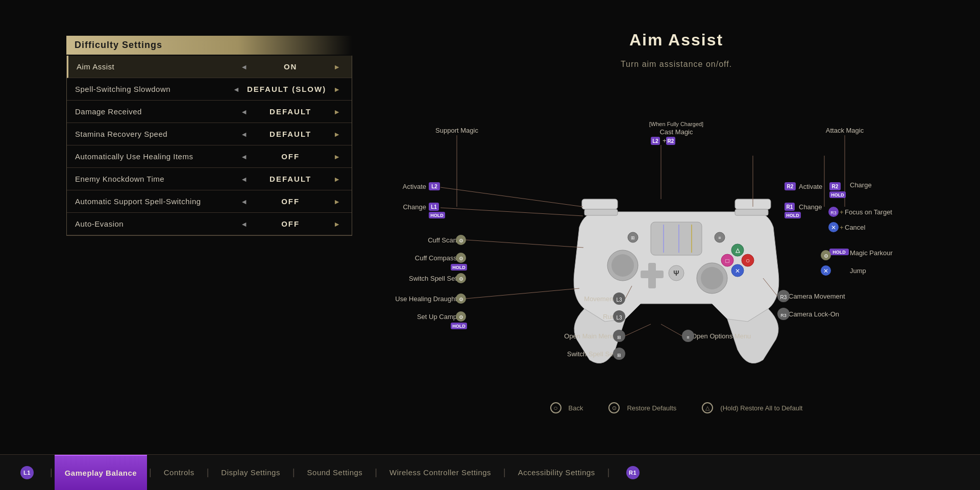 This screenshot has height=490, width=980. I want to click on label-open-options-menu: Open Options Menu, so click(721, 336).